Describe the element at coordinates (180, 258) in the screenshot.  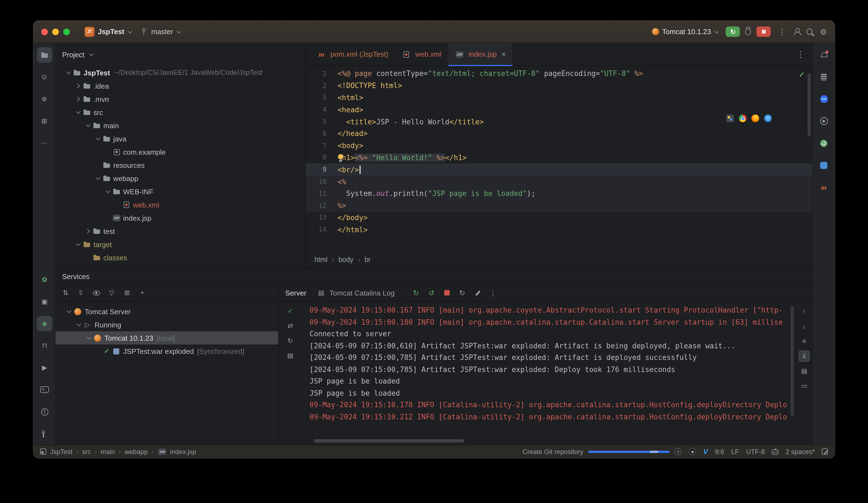
I see `project-tree-item: classes` at that location.